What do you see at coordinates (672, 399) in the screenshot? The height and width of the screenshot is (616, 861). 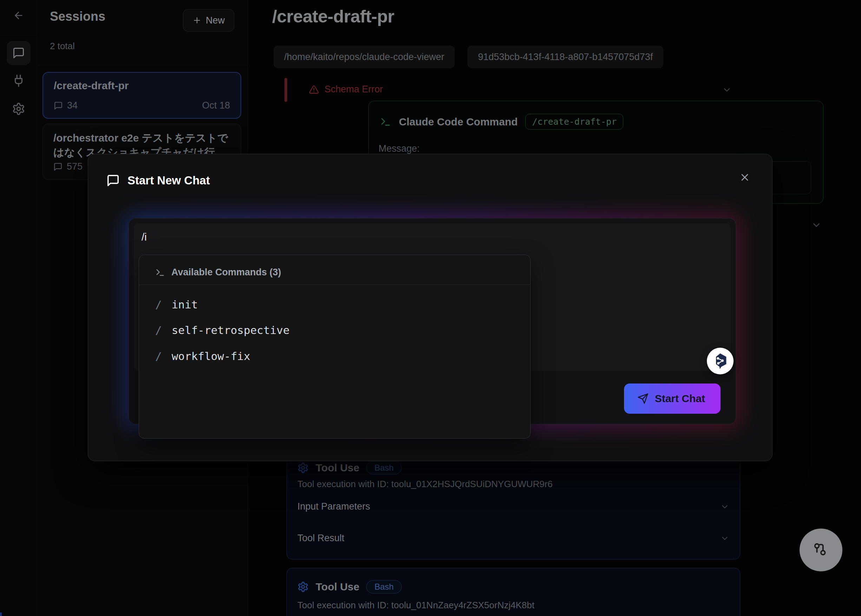 I see `start-chat-button: Start Chat` at bounding box center [672, 399].